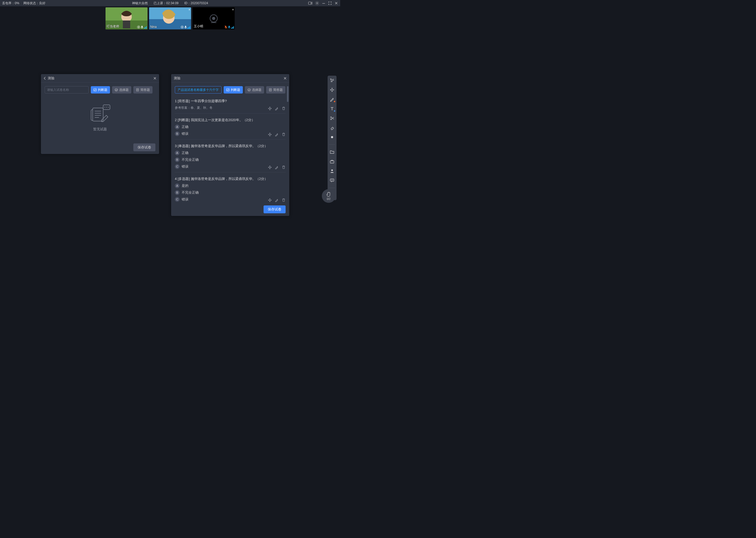  I want to click on pointer-tool, so click(332, 81).